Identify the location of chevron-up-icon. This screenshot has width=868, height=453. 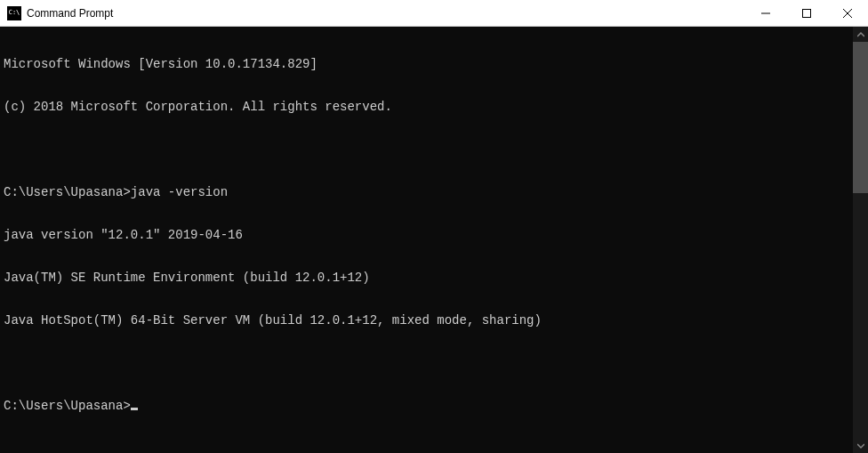
(861, 35).